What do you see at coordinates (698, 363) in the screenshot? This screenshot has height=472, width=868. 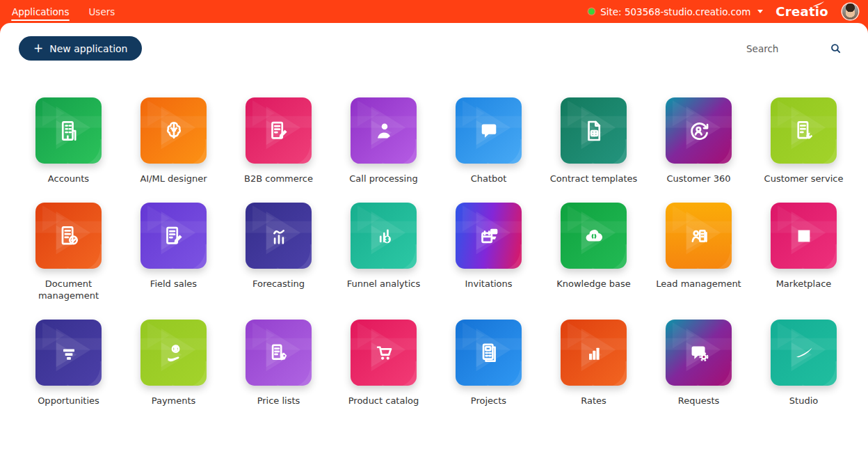 I see `app-requests: Requests` at bounding box center [698, 363].